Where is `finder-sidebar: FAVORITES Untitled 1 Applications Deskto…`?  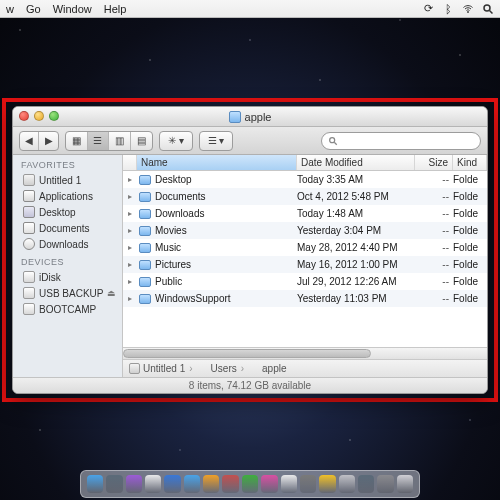
finder-sidebar: FAVORITES Untitled 1 Applications Deskto… is located at coordinates (68, 266).